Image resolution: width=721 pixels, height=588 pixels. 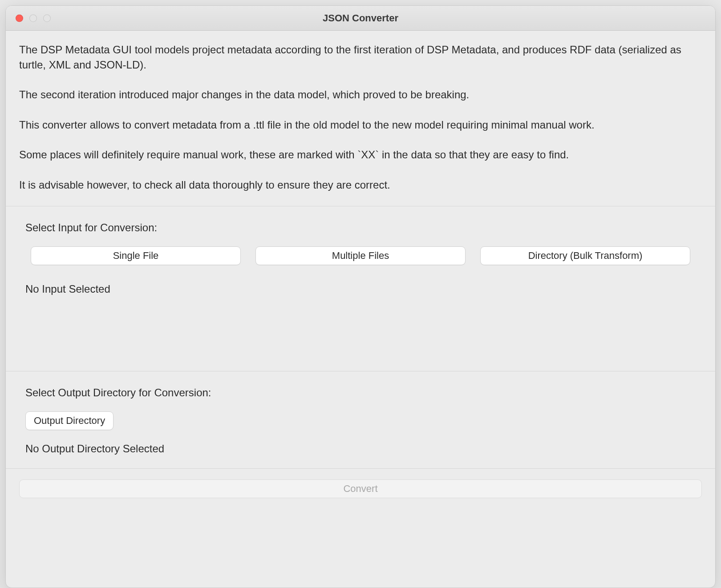 What do you see at coordinates (360, 95) in the screenshot?
I see `description-paragraph-2: The second iteration introduced major ch…` at bounding box center [360, 95].